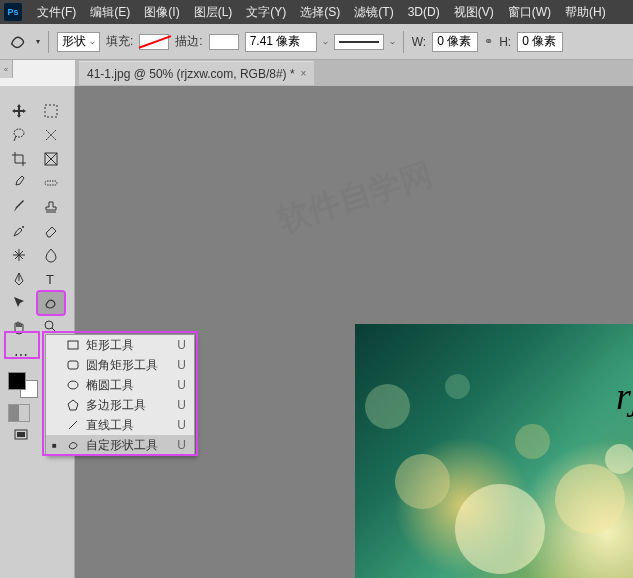 The image size is (633, 578). Describe the element at coordinates (73, 385) in the screenshot. I see `ellipse-icon` at that location.